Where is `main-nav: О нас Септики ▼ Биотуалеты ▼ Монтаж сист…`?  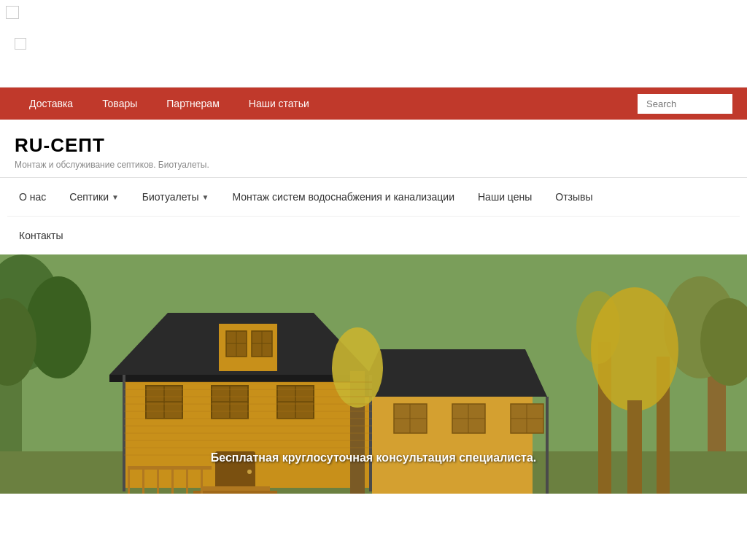 main-nav: О нас Септики ▼ Биотуалеты ▼ Монтаж сист… is located at coordinates (374, 216).